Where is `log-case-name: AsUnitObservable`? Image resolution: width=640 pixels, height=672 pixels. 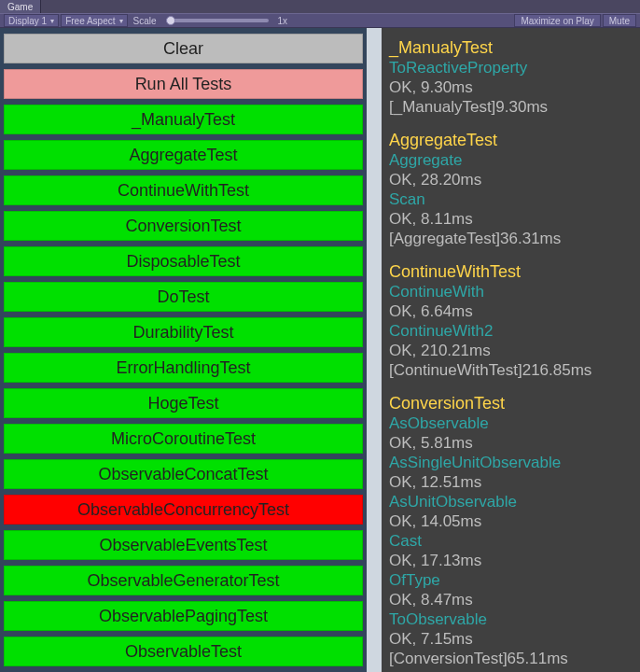 log-case-name: AsUnitObservable is located at coordinates (511, 502).